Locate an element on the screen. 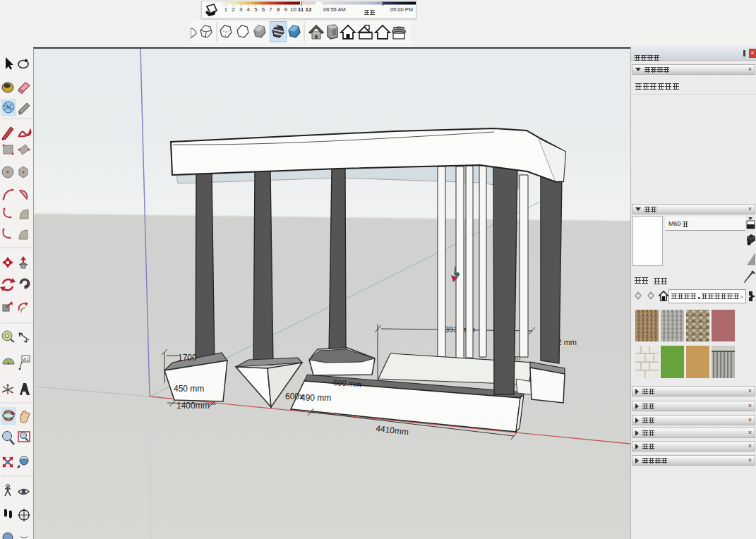 Image resolution: width=756 pixels, height=539 pixels. svg-text: 1700 is located at coordinates (188, 358).